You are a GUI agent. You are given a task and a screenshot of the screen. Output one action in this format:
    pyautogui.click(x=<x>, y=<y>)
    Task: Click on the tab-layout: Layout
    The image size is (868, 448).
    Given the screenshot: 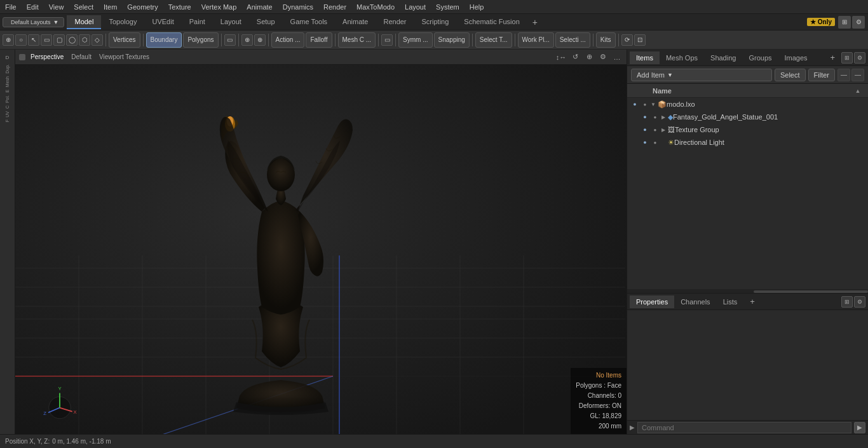 What is the action you would take?
    pyautogui.click(x=231, y=22)
    